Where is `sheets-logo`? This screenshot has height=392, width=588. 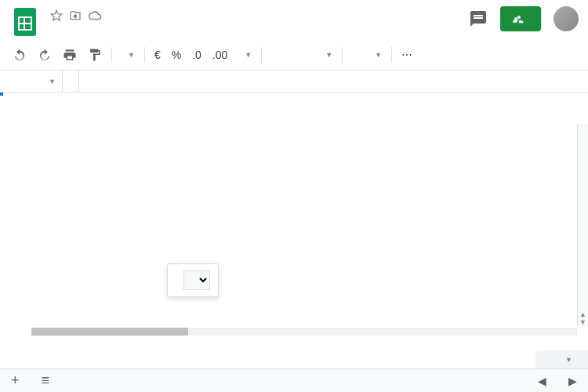 sheets-logo is located at coordinates (25, 22).